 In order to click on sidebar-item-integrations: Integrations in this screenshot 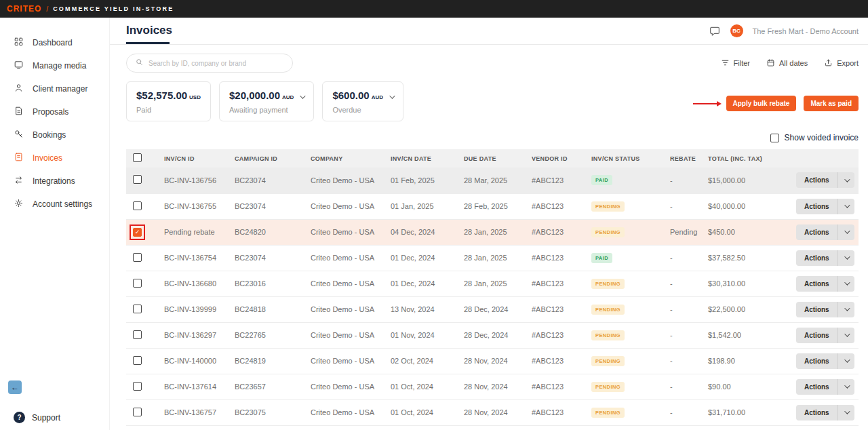, I will do `click(54, 181)`.